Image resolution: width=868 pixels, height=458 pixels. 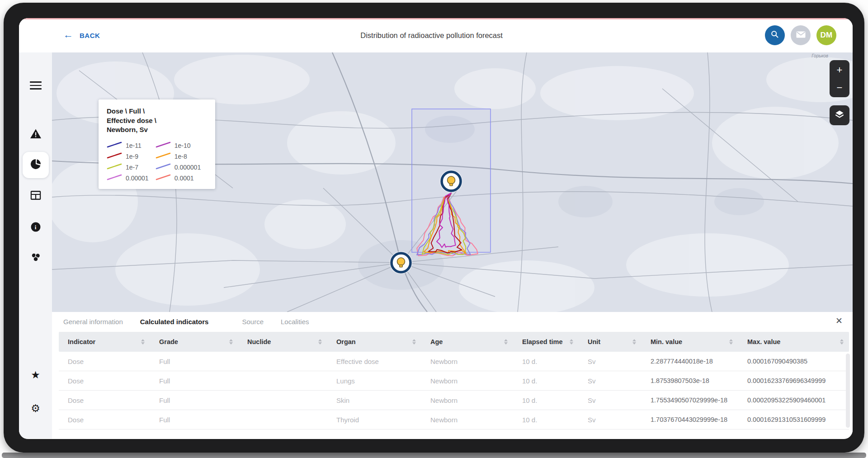 What do you see at coordinates (775, 35) in the screenshot?
I see `search-button` at bounding box center [775, 35].